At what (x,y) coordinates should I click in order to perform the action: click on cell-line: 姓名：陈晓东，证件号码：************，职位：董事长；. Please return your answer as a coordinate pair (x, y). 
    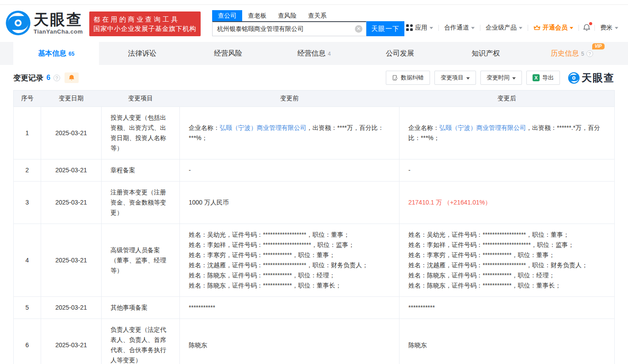
    Looking at the image, I should click on (507, 285).